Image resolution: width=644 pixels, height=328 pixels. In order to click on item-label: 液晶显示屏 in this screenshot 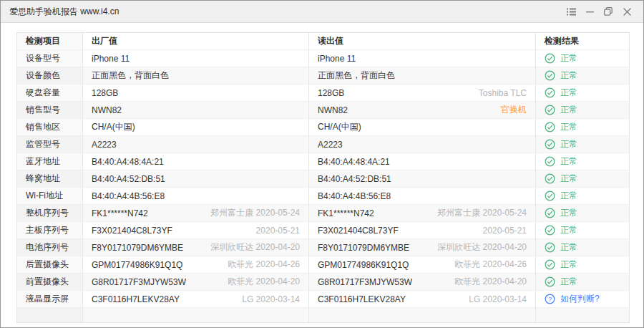, I will do `click(50, 299)`.